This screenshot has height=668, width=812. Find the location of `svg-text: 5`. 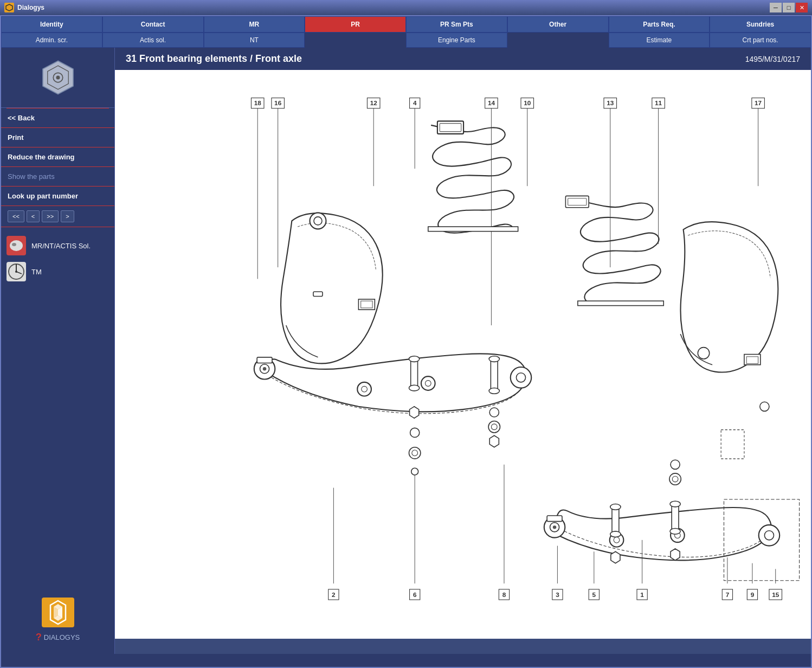

svg-text: 5 is located at coordinates (594, 594).